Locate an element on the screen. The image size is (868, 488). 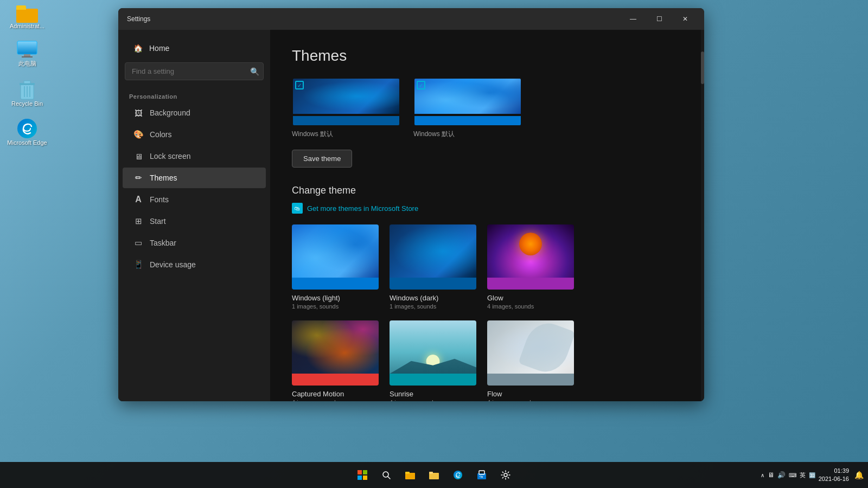
titlebar: Settings — ☐ ✕ is located at coordinates (411, 19).